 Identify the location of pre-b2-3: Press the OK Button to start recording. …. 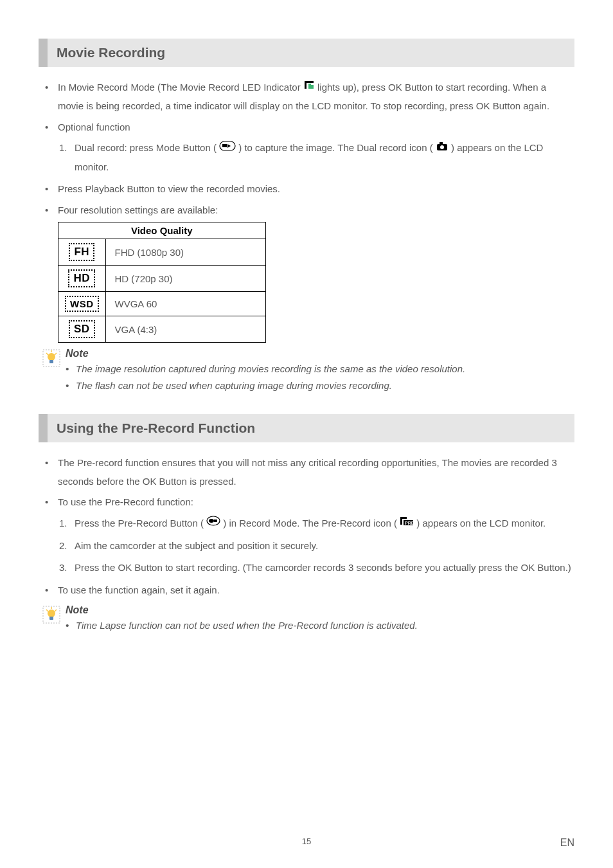
(323, 568).